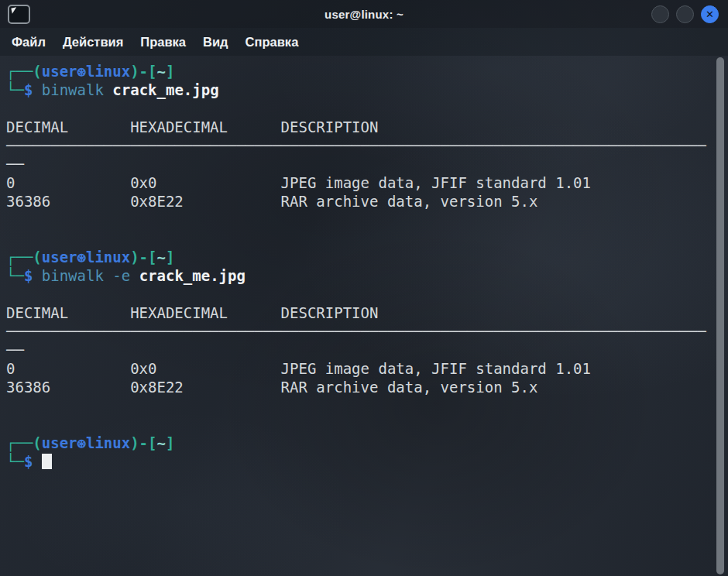  Describe the element at coordinates (367, 443) in the screenshot. I see `terminal-line-20: ┌──(user⊛linux)-[~]` at that location.